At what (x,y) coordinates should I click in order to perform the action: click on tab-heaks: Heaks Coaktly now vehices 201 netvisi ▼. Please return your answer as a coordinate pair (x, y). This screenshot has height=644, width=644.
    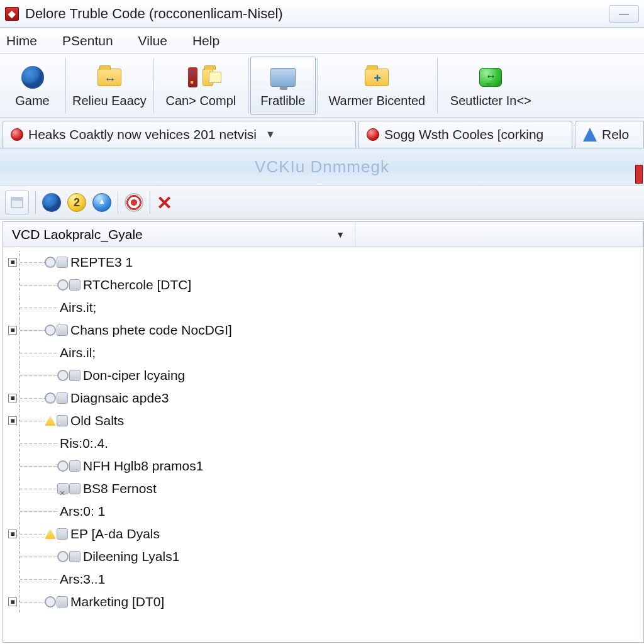
    Looking at the image, I should click on (179, 135).